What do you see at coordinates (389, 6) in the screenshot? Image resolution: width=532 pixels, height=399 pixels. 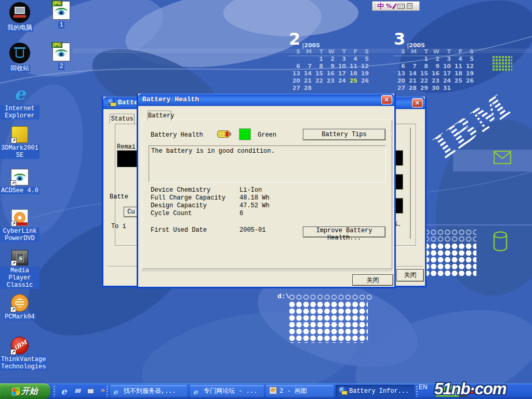 I see `width-mode-button: %` at bounding box center [389, 6].